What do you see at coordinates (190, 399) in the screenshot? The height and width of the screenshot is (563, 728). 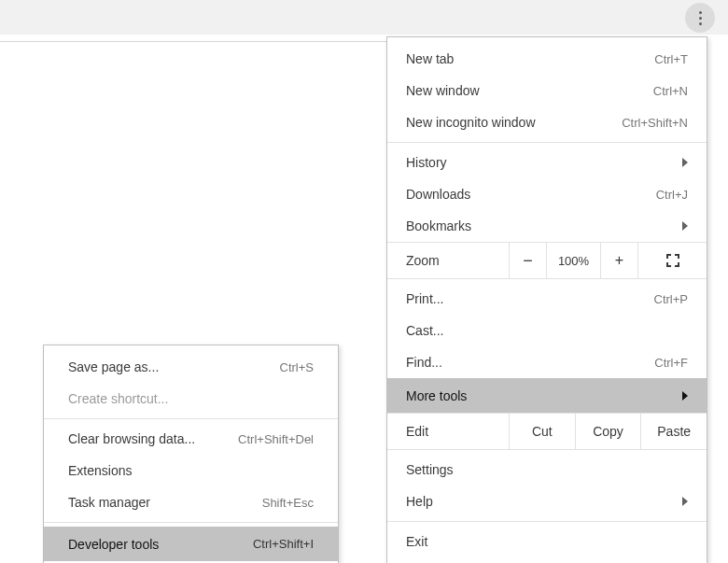 I see `submenu-item-create-shortcut: Create shortcut...` at bounding box center [190, 399].